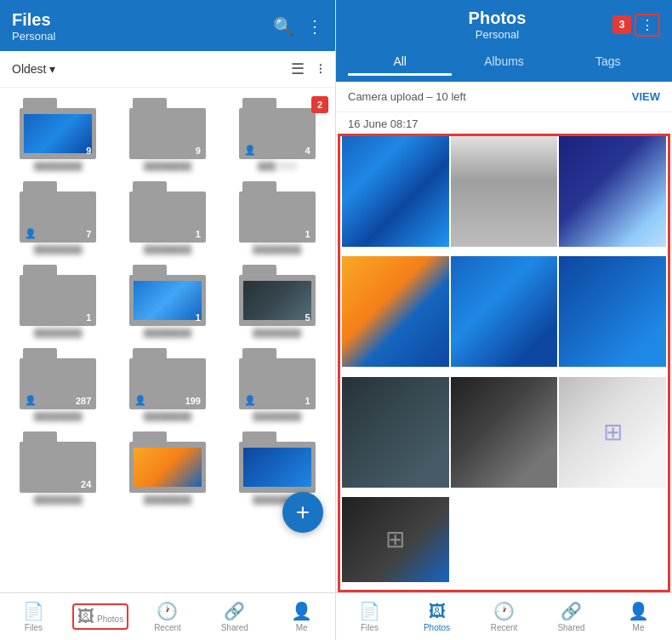  Describe the element at coordinates (646, 97) in the screenshot. I see `view-button: VIEW` at that location.